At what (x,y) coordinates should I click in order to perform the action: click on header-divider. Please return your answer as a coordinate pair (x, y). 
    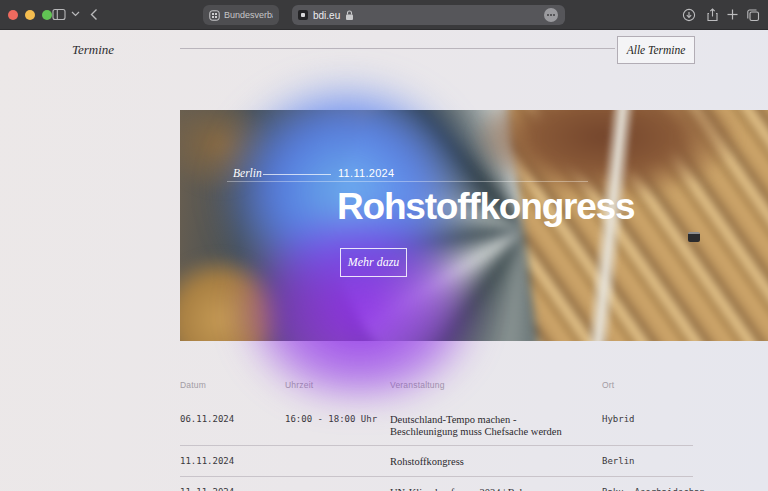
    Looking at the image, I should click on (398, 48).